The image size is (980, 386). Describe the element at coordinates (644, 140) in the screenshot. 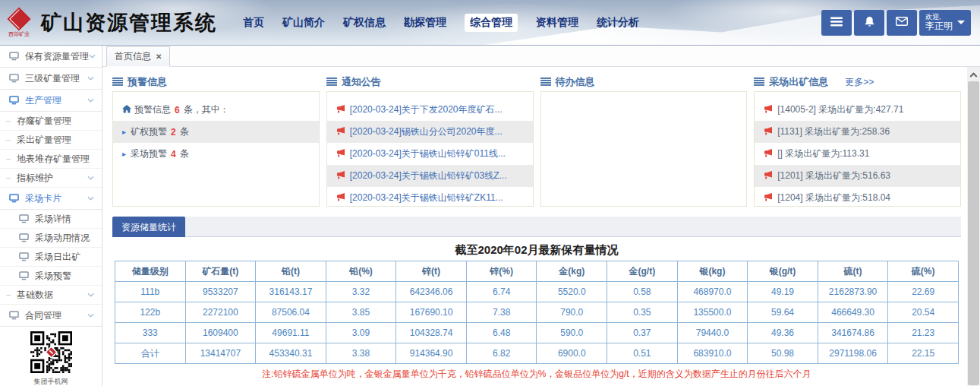

I see `panel-todos: 待办信息` at that location.